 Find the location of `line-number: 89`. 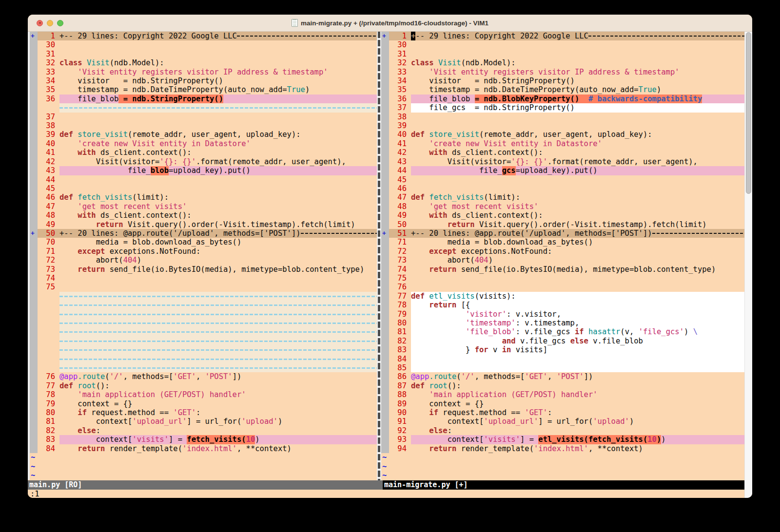

line-number: 89 is located at coordinates (400, 404).